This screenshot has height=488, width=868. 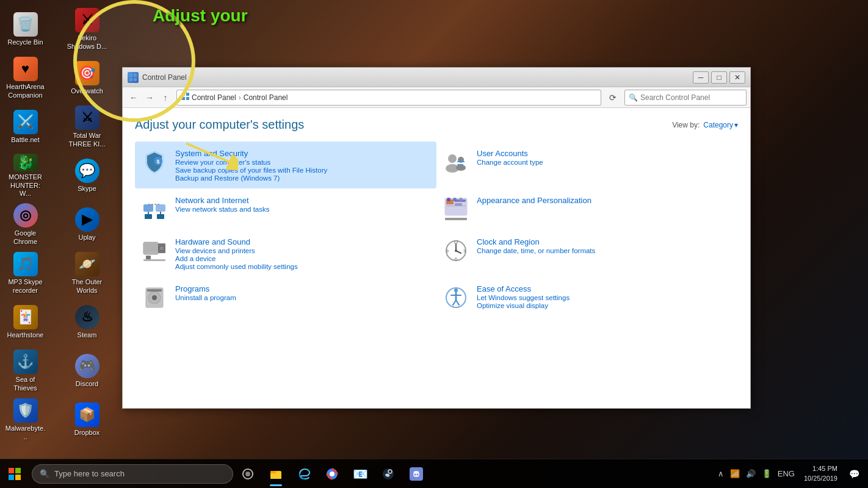 What do you see at coordinates (26, 69) in the screenshot?
I see `hearthstonearena-icon: ♥` at bounding box center [26, 69].